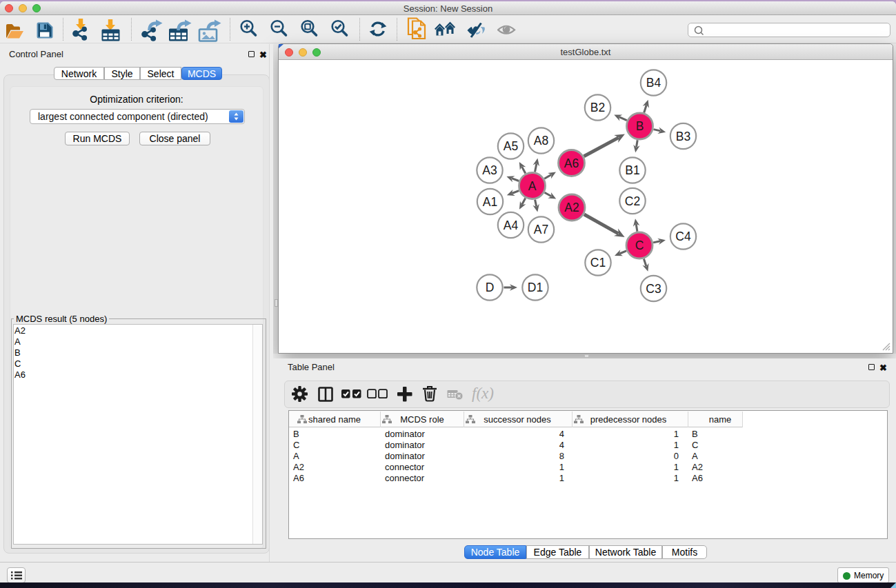 The width and height of the screenshot is (896, 588). Describe the element at coordinates (532, 186) in the screenshot. I see `svg-text: A` at that location.